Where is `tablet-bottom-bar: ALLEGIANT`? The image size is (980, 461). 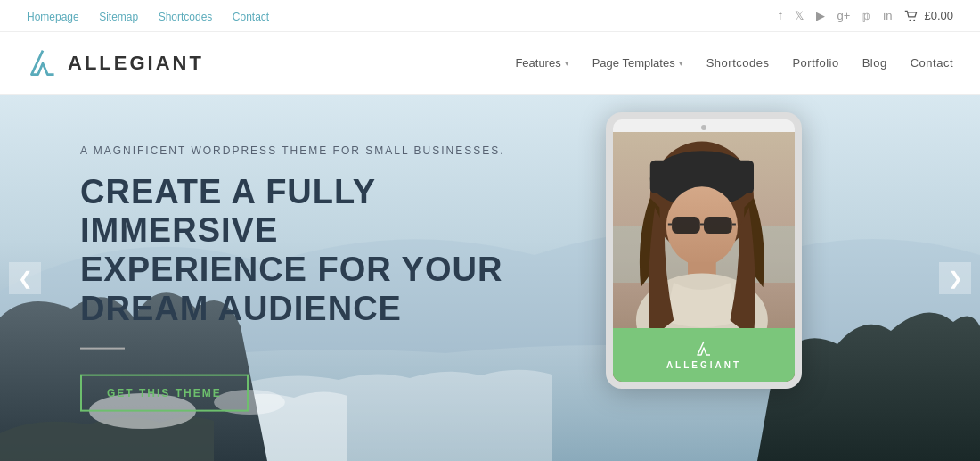
tablet-bottom-bar: ALLEGIANT is located at coordinates (704, 355).